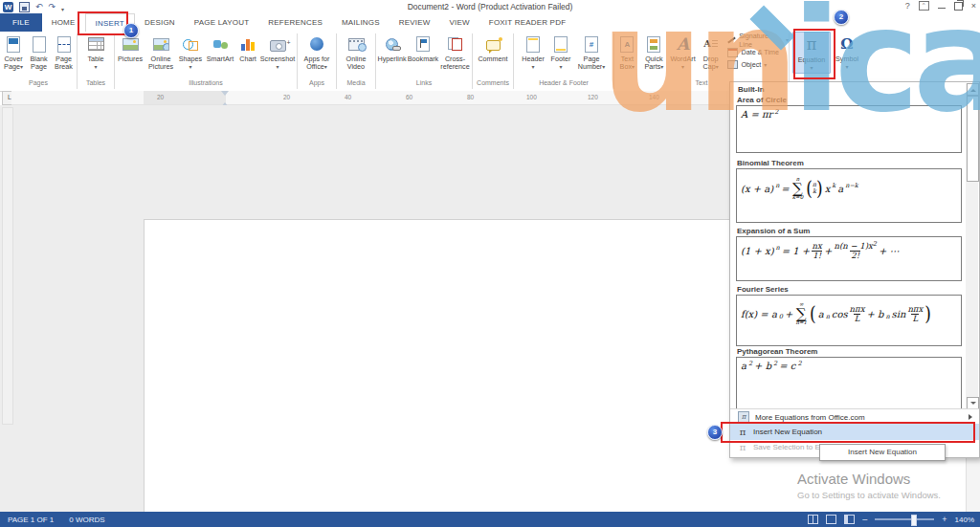  Describe the element at coordinates (493, 48) in the screenshot. I see `comment-button: Comment` at that location.